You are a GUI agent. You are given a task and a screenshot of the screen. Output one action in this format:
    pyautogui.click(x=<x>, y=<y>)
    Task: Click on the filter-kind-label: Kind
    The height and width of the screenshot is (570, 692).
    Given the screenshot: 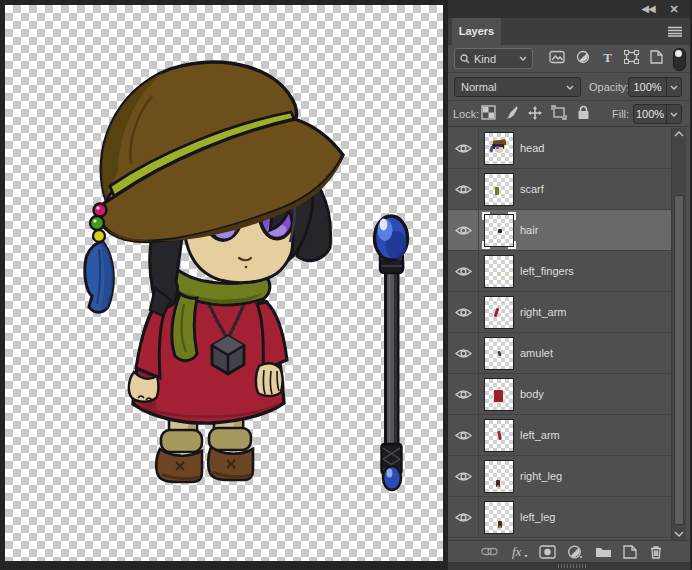 What is the action you would take?
    pyautogui.click(x=485, y=59)
    